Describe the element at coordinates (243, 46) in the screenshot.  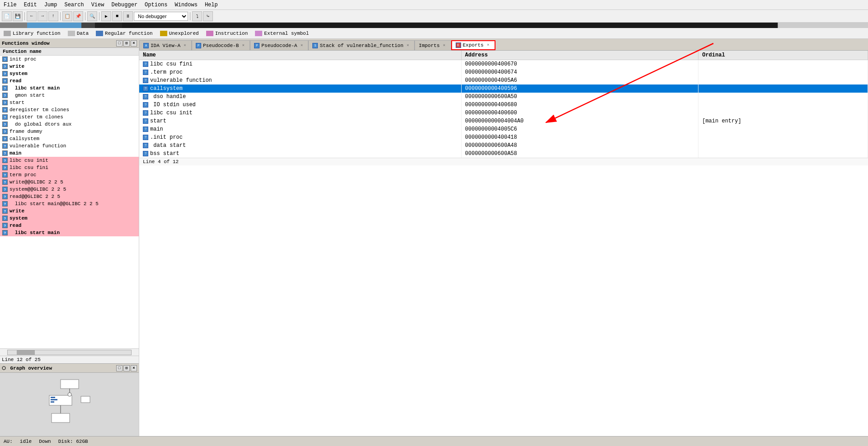
I see `tab-pseudo-b-close: ×` at that location.